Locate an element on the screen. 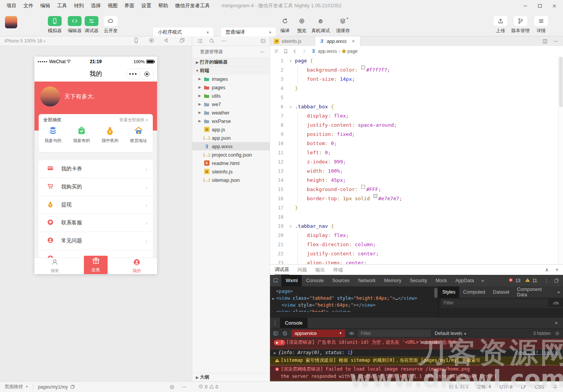 The width and height of the screenshot is (563, 392). styles-tab-Computed: Computed is located at coordinates (474, 292).